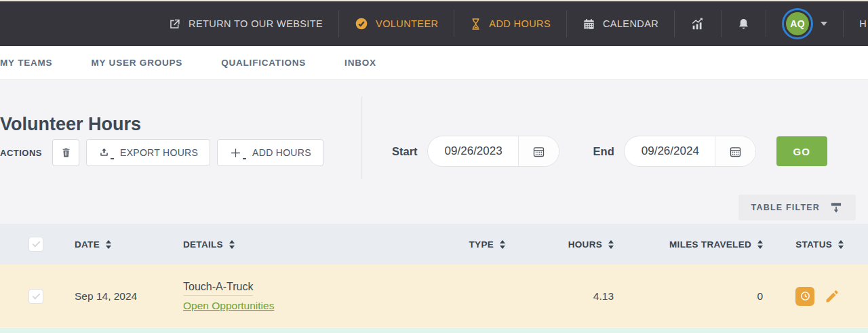  Describe the element at coordinates (805, 296) in the screenshot. I see `pending-status-icon` at that location.